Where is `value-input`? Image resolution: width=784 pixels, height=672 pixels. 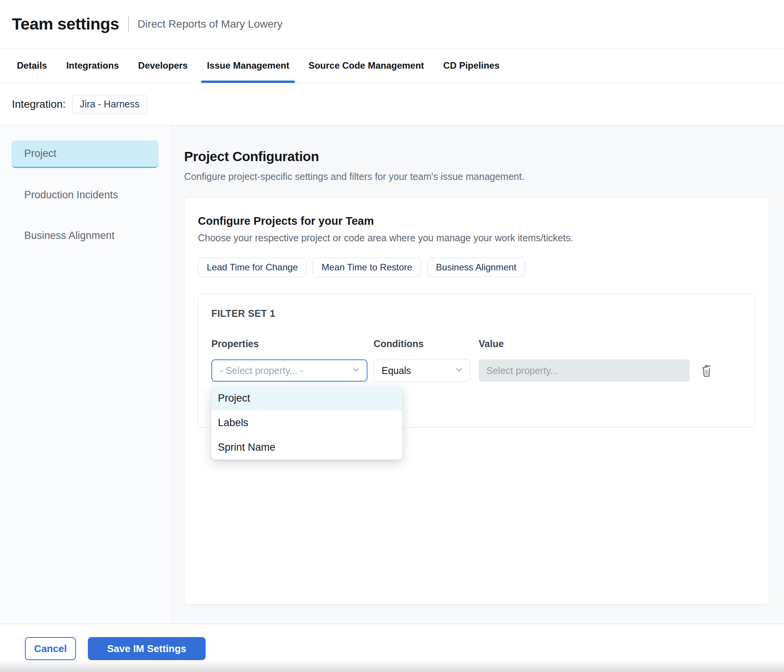
value-input is located at coordinates (584, 371).